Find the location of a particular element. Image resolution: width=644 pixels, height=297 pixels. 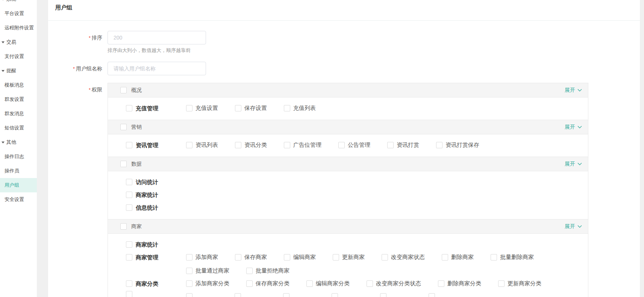

permission-sub-item-批量拒绝商家: 批量拒绝商家 is located at coordinates (268, 271).